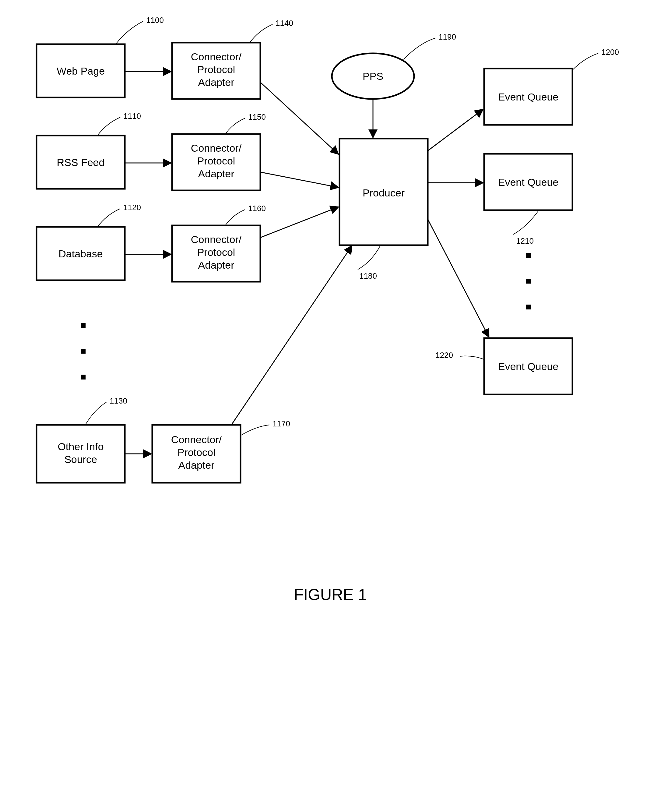 The image size is (661, 812). I want to click on arrow-producer-to-eq3, so click(458, 278).